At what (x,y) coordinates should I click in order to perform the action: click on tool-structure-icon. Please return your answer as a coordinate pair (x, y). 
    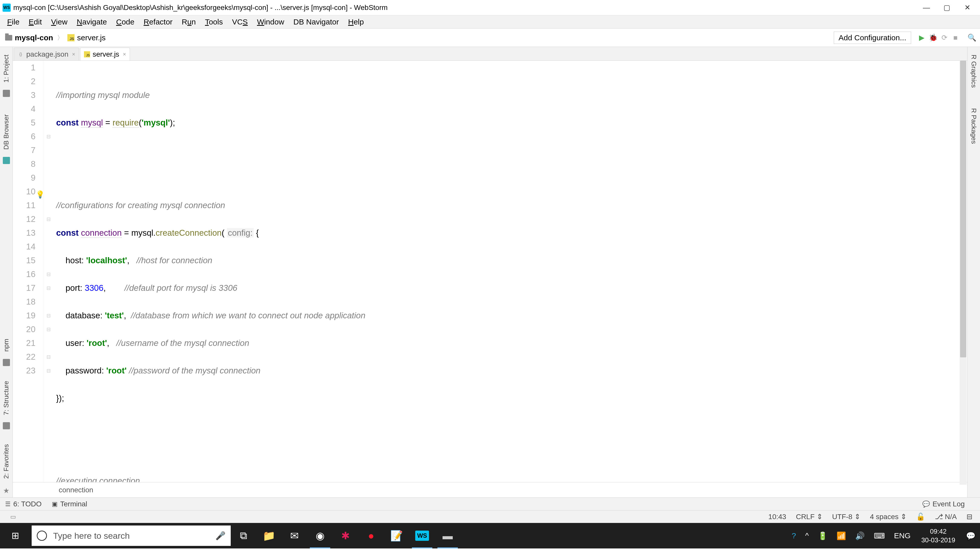
    Looking at the image, I should click on (6, 426).